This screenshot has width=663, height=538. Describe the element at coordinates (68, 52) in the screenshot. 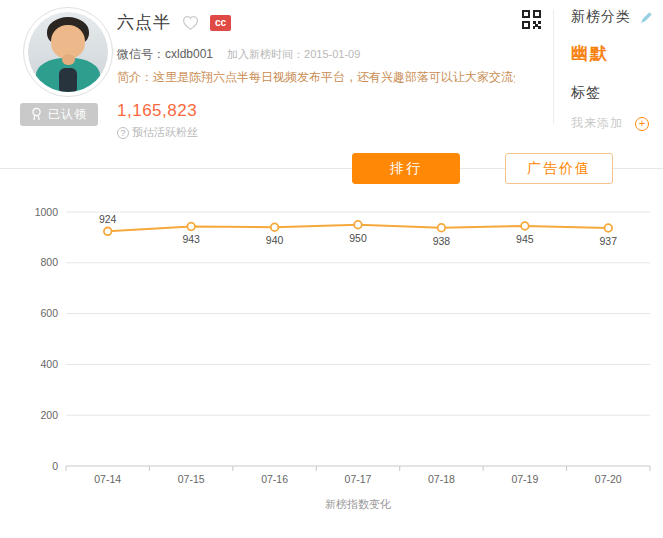

I see `avatar-photo` at that location.